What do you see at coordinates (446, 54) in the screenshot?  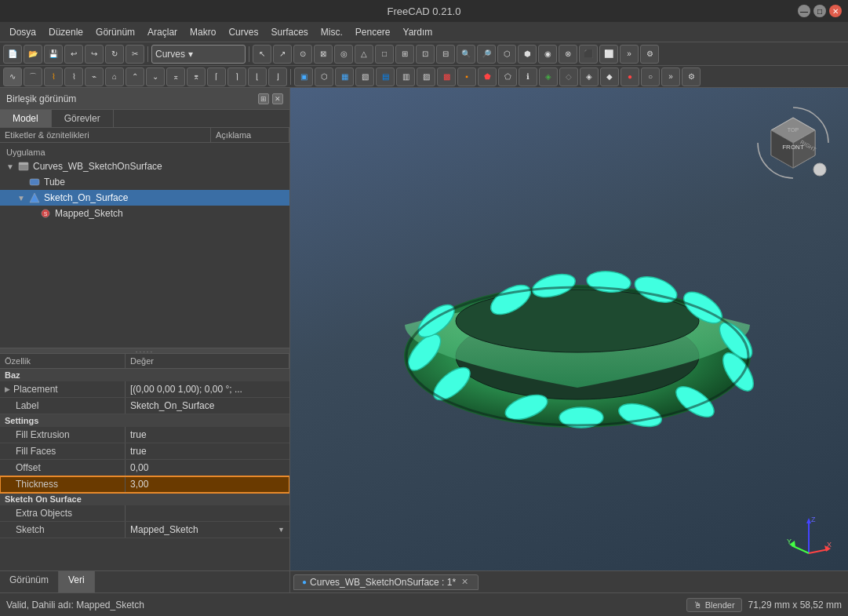 I see `toolbar-btn-10: ⊟` at bounding box center [446, 54].